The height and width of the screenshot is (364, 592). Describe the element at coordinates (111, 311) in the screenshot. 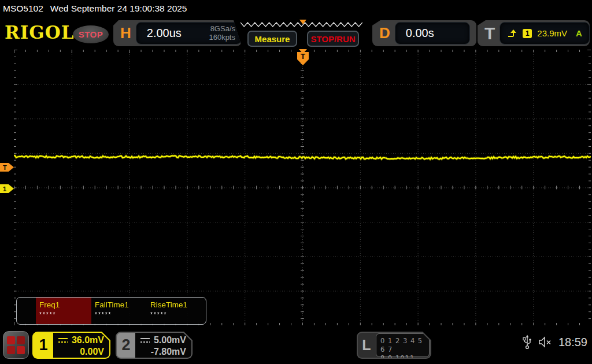

I see `measurement-results-panel: Freq1 ***** FallTime1 ***** RiseTime1 **…` at that location.